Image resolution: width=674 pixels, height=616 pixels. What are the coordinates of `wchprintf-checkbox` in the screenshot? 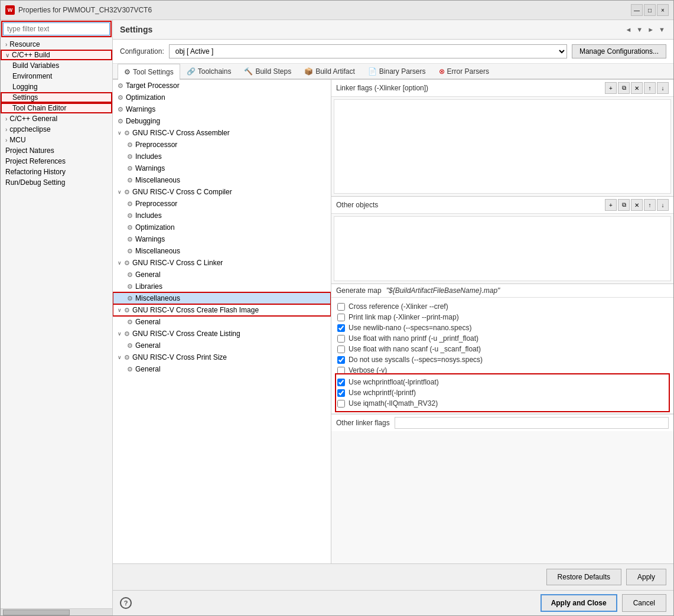 It's located at (341, 393).